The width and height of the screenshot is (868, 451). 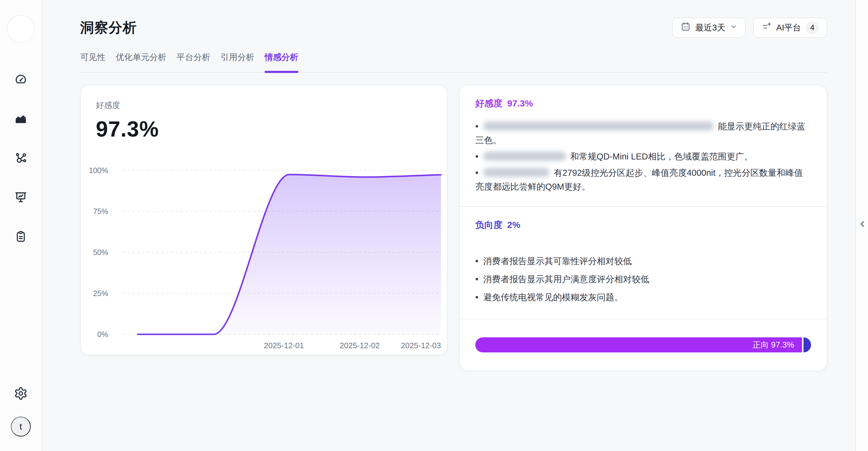 What do you see at coordinates (21, 120) in the screenshot?
I see `area-chart-icon` at bounding box center [21, 120].